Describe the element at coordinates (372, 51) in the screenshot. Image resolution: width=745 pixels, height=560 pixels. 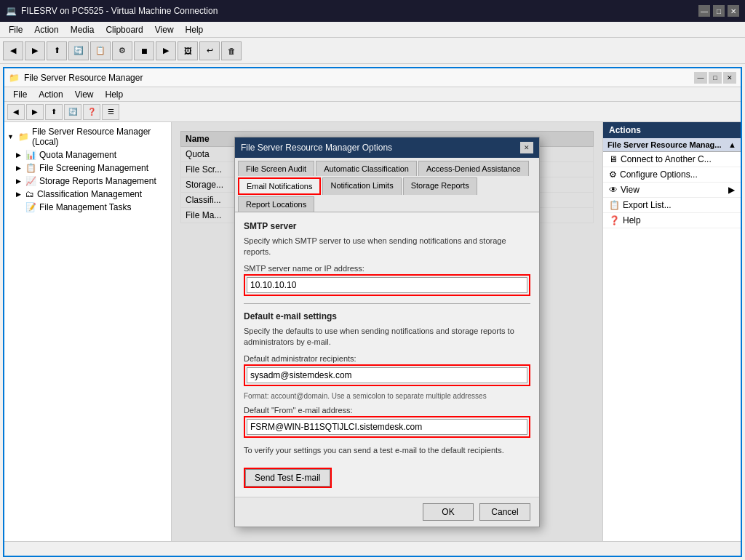
I see `toolbar: ◀ ▶ ⬆ 🔄 📋 ⚙ ⏹ ▶ 🖼 ↩ 🗑` at that location.